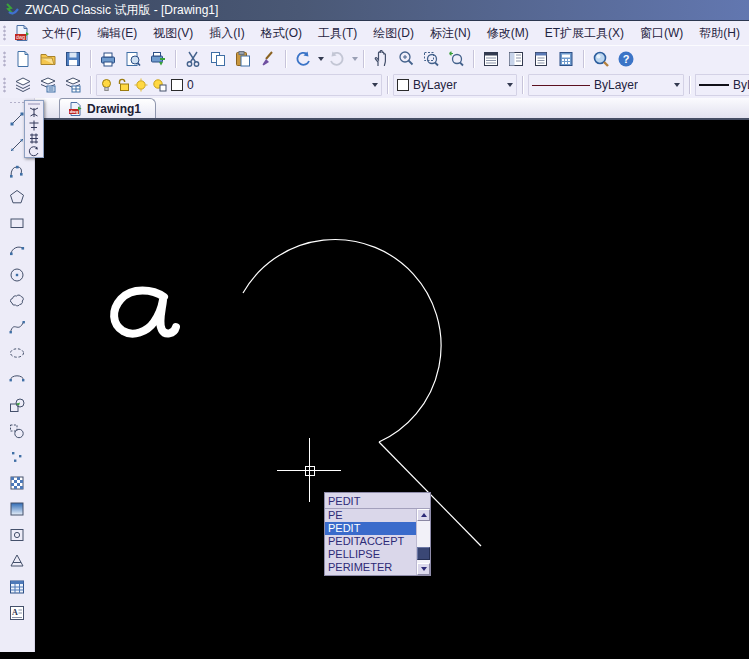 This screenshot has width=749, height=659. What do you see at coordinates (17, 509) in the screenshot?
I see `gradient-button` at bounding box center [17, 509].